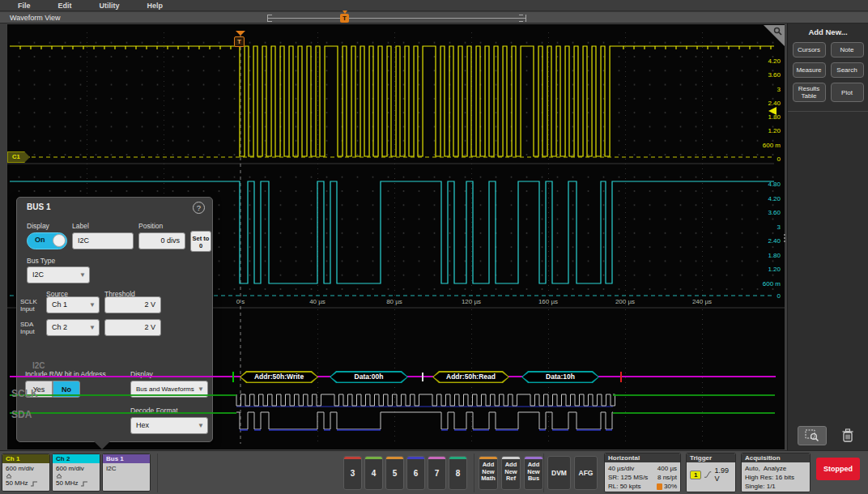 The width and height of the screenshot is (868, 494). Describe the element at coordinates (162, 241) in the screenshot. I see `position-input: 0 divs` at that location.